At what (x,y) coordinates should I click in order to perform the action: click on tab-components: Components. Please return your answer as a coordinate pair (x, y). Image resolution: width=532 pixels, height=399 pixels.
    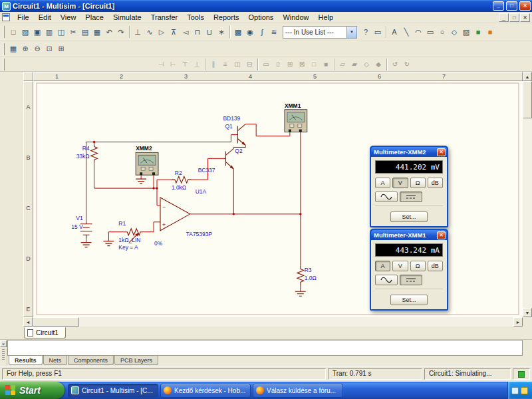
    Looking at the image, I should click on (90, 360).